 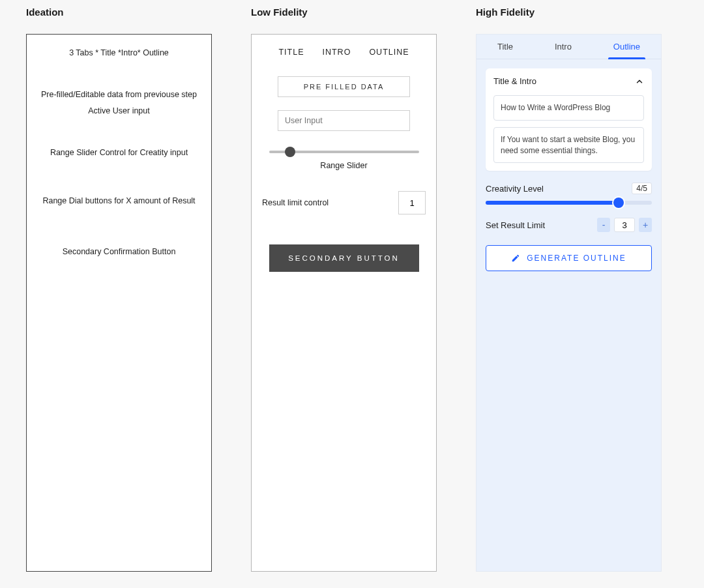 What do you see at coordinates (619, 203) in the screenshot?
I see `creativity-slider-thumb` at bounding box center [619, 203].